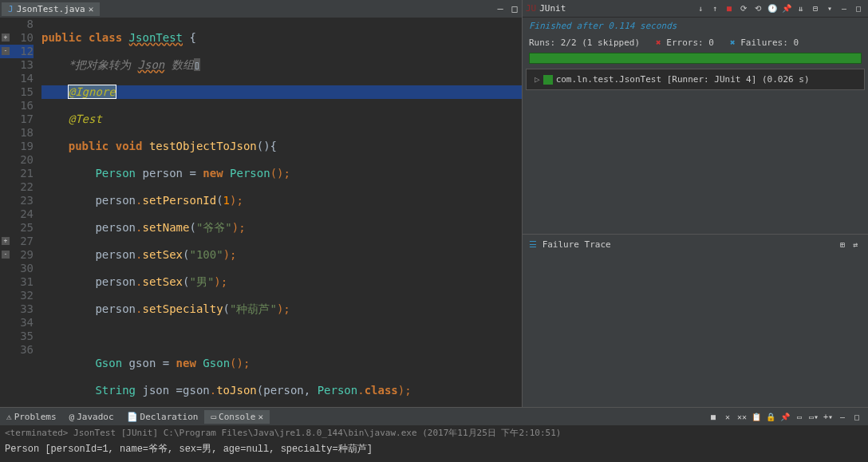 This screenshot has height=462, width=868. Describe the element at coordinates (17, 322) in the screenshot. I see `line-number: 34` at that location.